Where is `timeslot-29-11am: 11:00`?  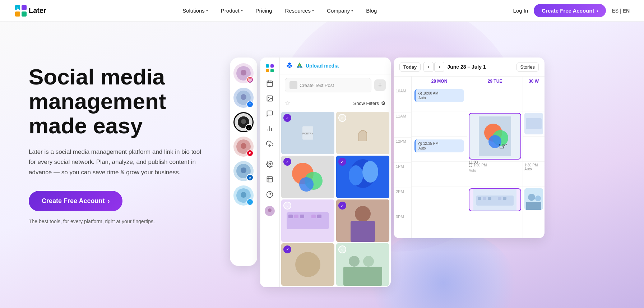 timeslot-29-11am: 11:00 is located at coordinates (495, 137).